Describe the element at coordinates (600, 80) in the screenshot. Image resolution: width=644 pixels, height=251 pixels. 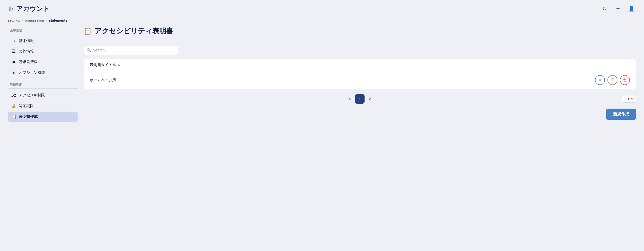
I see `edit-button: ✏` at that location.